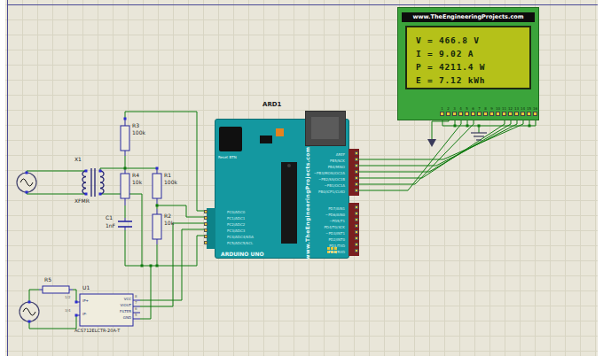 The width and height of the screenshot is (603, 364). I want to click on pin-a2, so click(206, 224).